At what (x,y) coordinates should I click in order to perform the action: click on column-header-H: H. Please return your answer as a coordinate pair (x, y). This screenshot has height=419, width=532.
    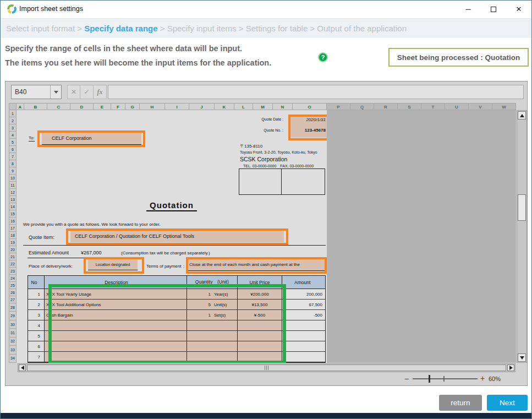
    Looking at the image, I should click on (152, 107).